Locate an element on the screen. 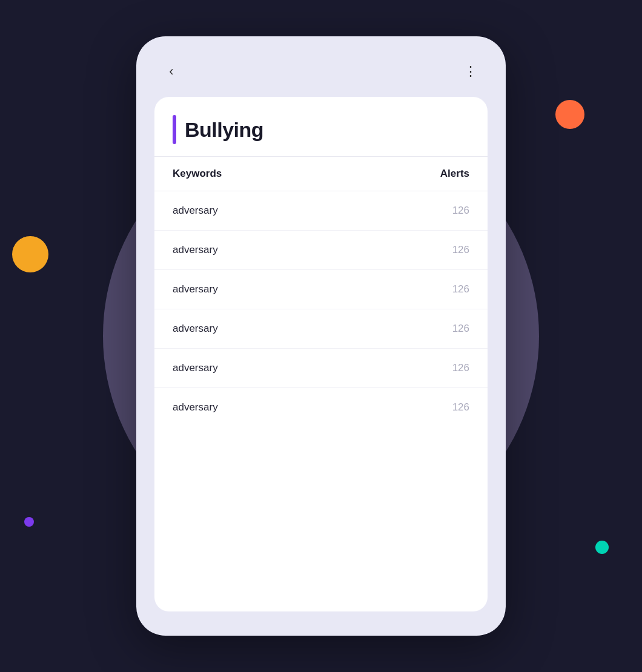  page-title: Bullying is located at coordinates (224, 130).